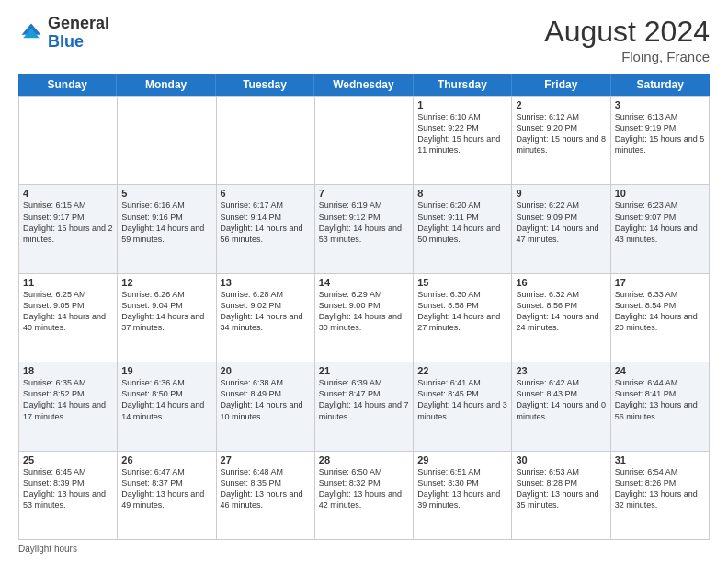 The image size is (728, 563). I want to click on cell-info-text: Sunrise: 6:35 AMSunset: 8:52 PMDaylight:…, so click(68, 399).